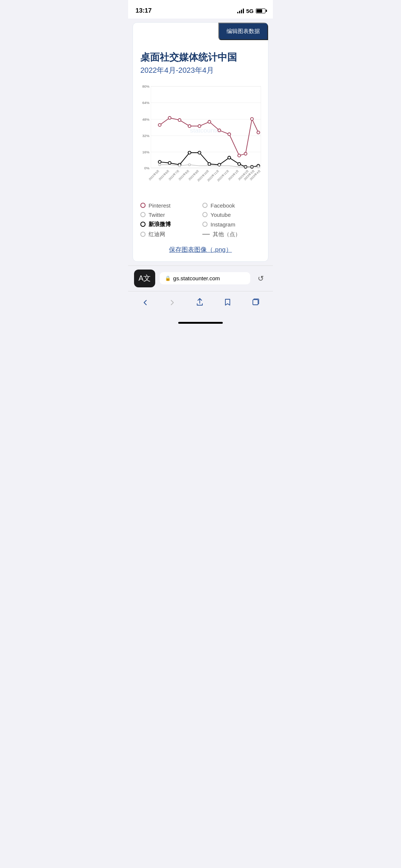  Describe the element at coordinates (146, 152) in the screenshot. I see `svg-text: 16%` at that location.